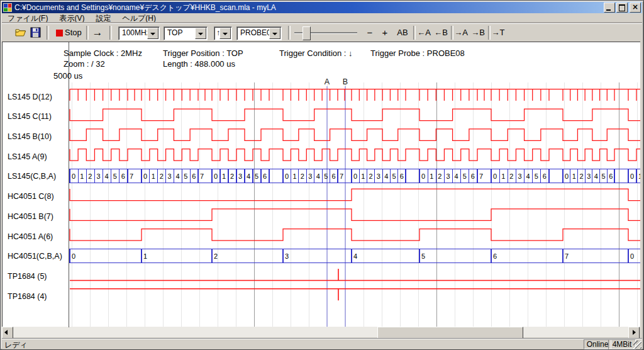 This screenshot has height=350, width=644. I want to click on menu-view: 表示(V), so click(72, 18).